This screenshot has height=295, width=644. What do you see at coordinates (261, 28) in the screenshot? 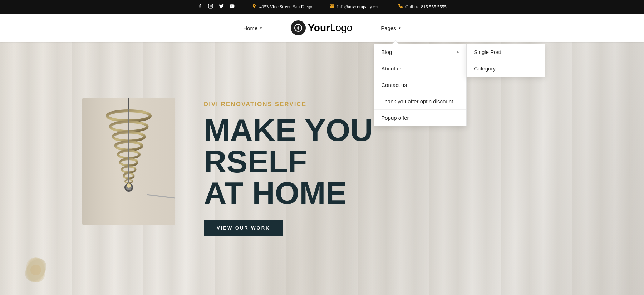
I see `home-chevron-icon: ▾` at bounding box center [261, 28].